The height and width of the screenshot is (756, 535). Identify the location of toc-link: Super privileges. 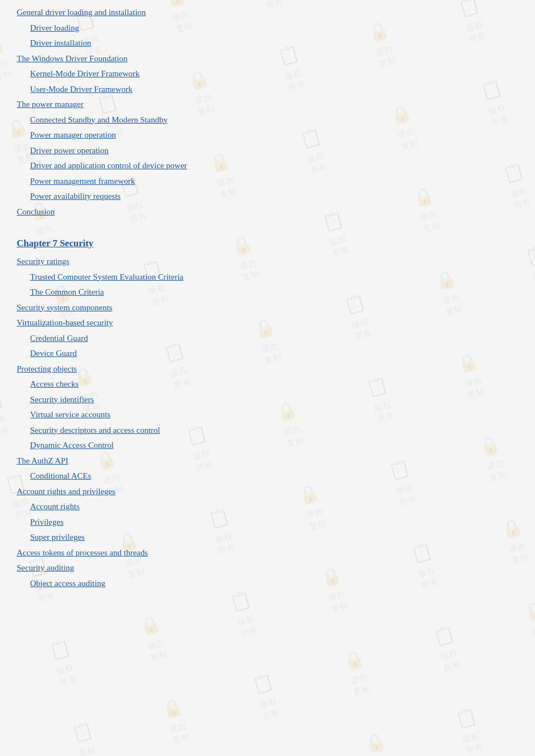
(57, 537).